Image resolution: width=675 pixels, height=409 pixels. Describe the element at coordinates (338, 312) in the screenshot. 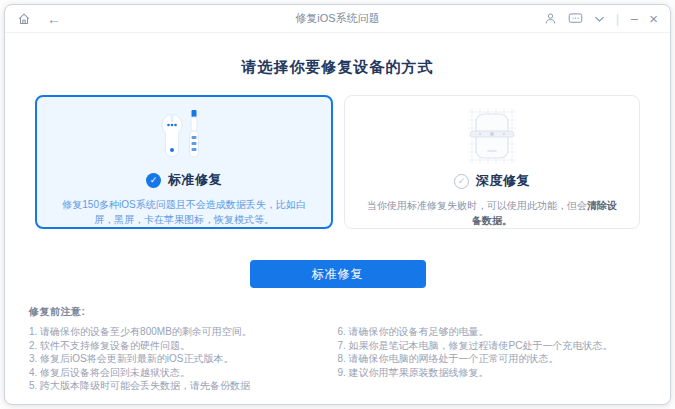

I see `notes-heading: 修复前注意:` at that location.